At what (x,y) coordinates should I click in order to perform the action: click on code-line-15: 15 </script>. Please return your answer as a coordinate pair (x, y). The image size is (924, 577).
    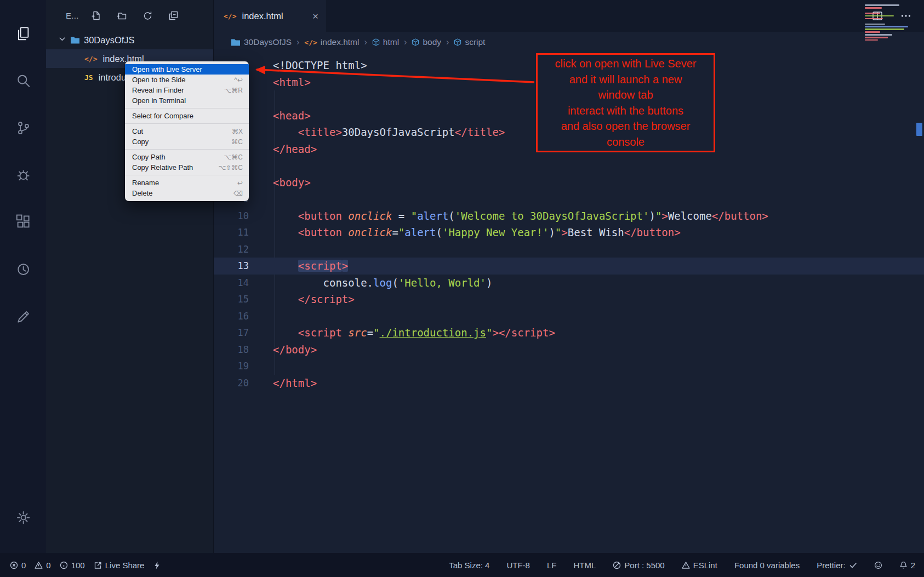
    Looking at the image, I should click on (569, 299).